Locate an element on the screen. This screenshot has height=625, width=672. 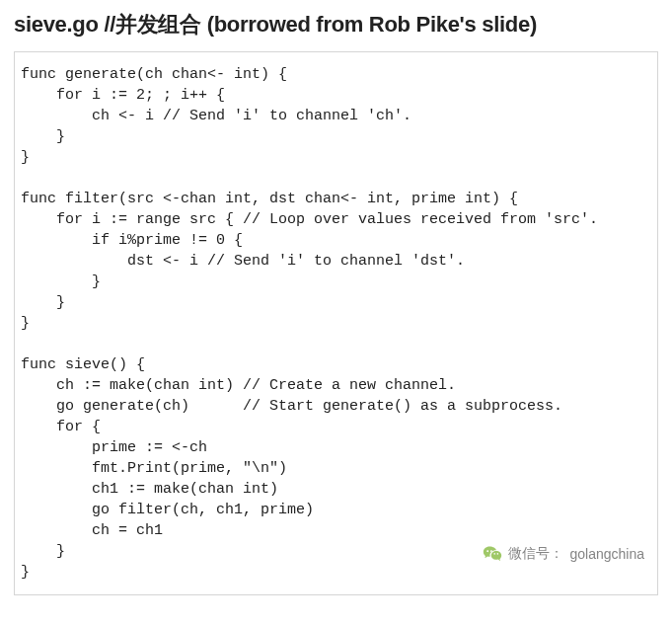
page-title: sieve.go //并发组合 (borrowed from Rob Pike'… is located at coordinates (336, 25).